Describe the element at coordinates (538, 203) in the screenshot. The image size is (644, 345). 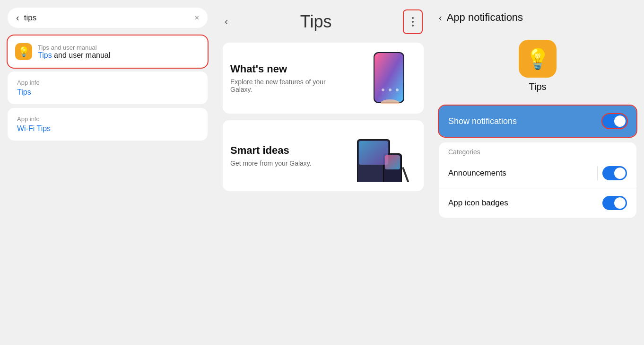
I see `app-icon-badges-row: App icon badges` at that location.